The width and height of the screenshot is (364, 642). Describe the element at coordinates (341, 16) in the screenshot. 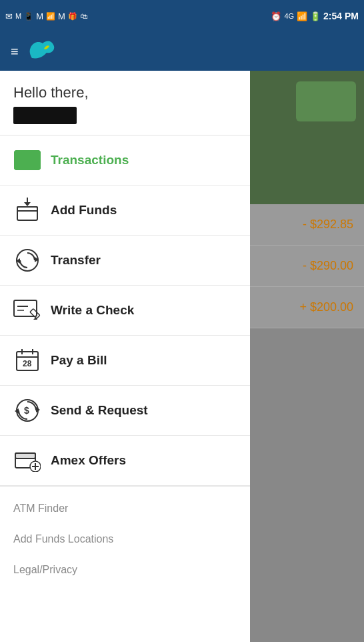

I see `time-display: 2:54 PM` at that location.